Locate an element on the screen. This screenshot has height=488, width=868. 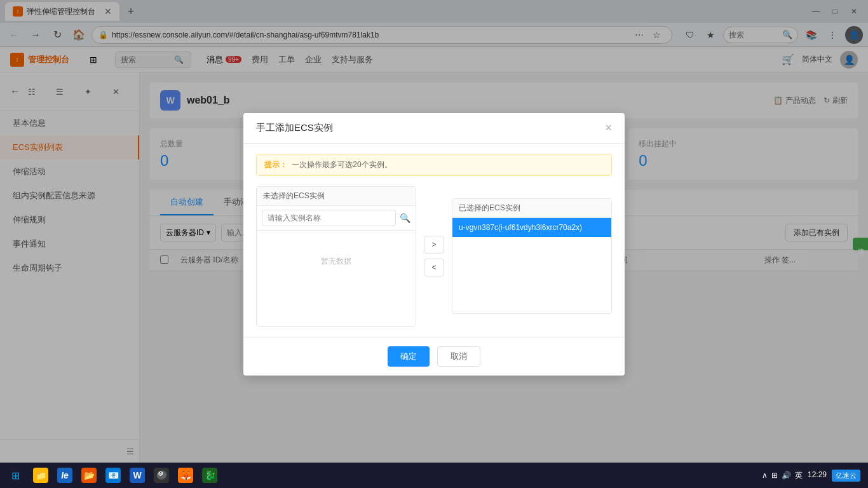
transfer-right-header: 已选择的ECS实例 is located at coordinates (532, 208).